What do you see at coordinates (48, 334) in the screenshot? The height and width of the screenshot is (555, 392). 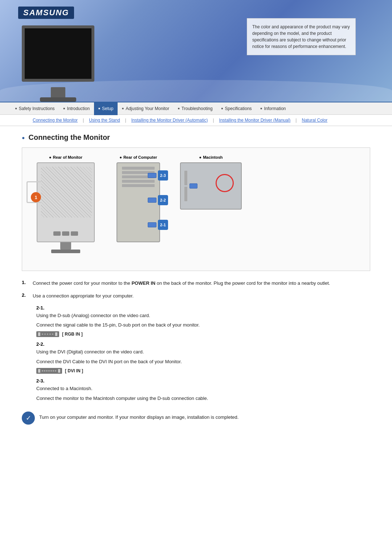 I see `rgb-connector-icon` at bounding box center [48, 334].